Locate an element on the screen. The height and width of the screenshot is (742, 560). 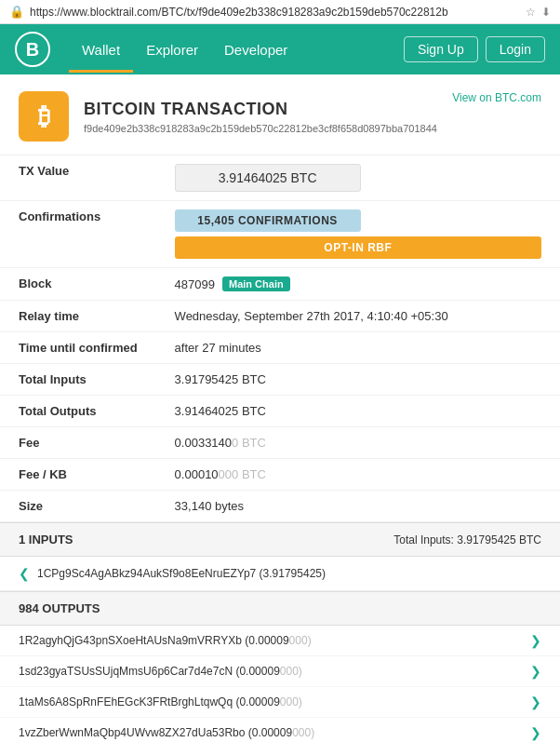
fee-cell: 0.00331400 BTC is located at coordinates (358, 443).